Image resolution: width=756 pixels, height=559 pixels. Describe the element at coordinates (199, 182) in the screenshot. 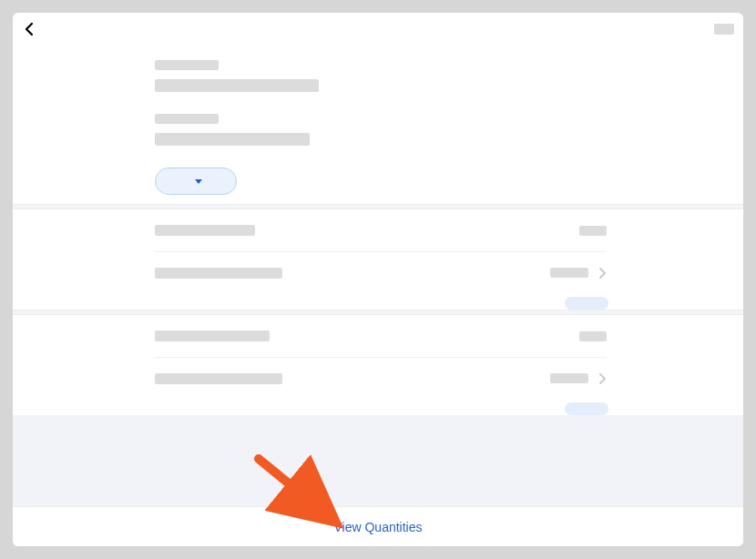

I see `caret-down-icon` at that location.